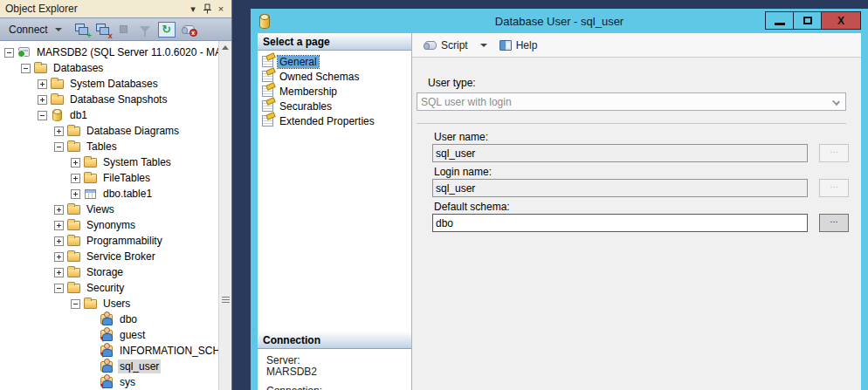  Describe the element at coordinates (334, 91) in the screenshot. I see `page-item-membership: Membership` at that location.